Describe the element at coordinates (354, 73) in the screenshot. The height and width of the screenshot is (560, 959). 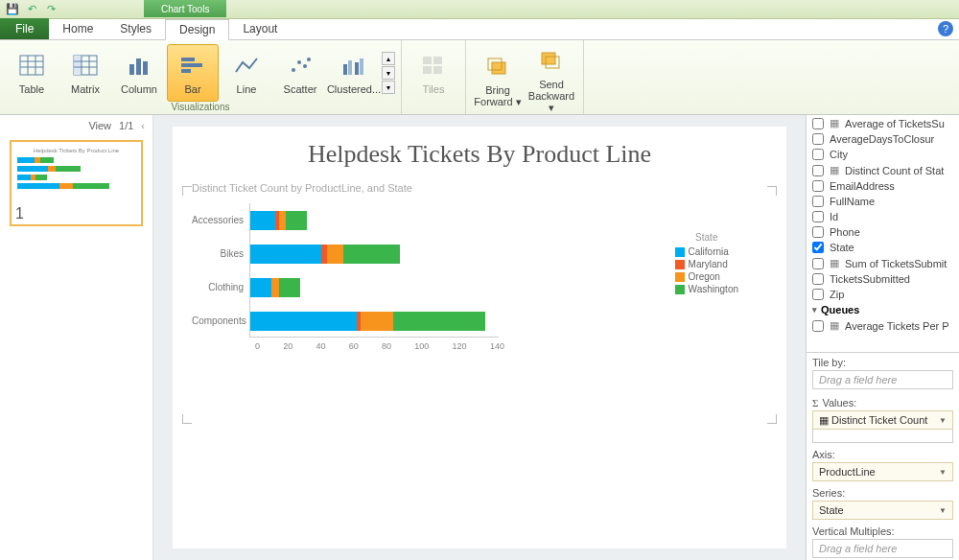
I see `vis-clustered-button: Clustered...` at that location.